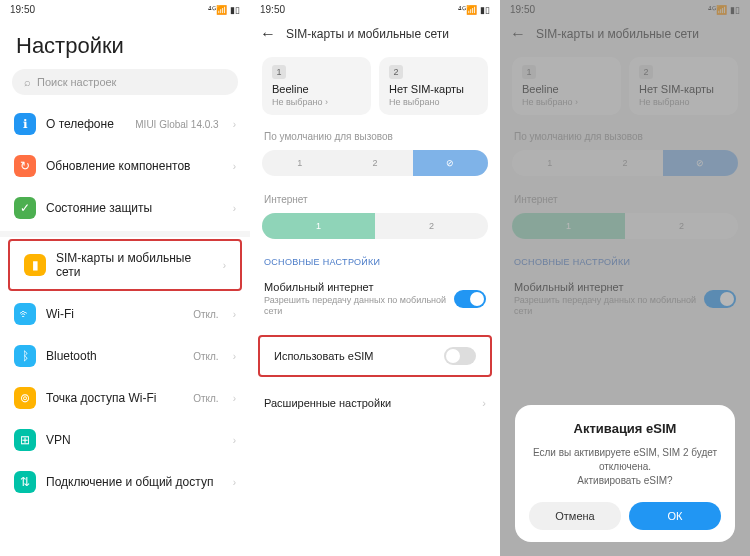 This screenshot has height=556, width=750. What do you see at coordinates (375, 226) in the screenshot?
I see `internet-segmented: 1 2` at bounding box center [375, 226].